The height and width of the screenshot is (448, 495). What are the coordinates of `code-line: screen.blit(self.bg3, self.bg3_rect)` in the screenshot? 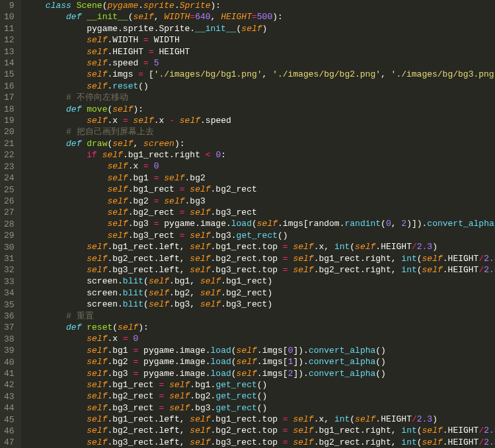 It's located at (260, 304).